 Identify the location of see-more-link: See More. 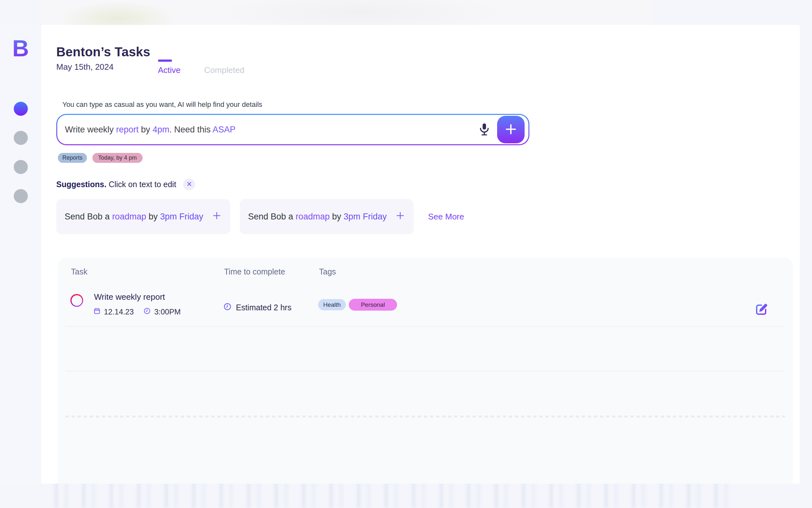
(446, 217).